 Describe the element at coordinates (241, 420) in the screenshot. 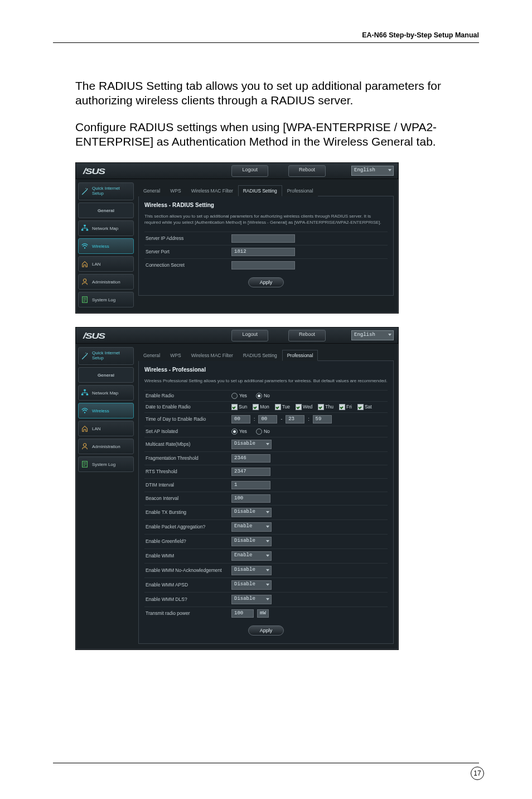

I see `input-time-start-h: 00` at that location.